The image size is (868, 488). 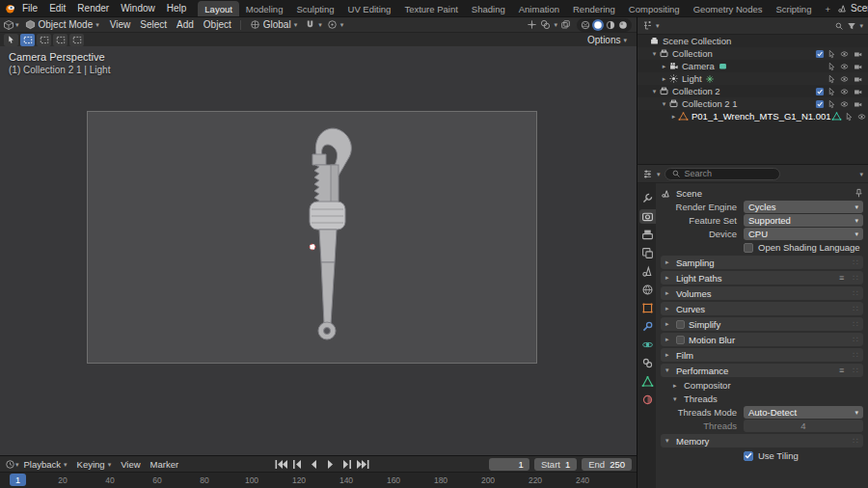 I want to click on section-light-paths: ▸Light Paths≡∷, so click(x=762, y=278).